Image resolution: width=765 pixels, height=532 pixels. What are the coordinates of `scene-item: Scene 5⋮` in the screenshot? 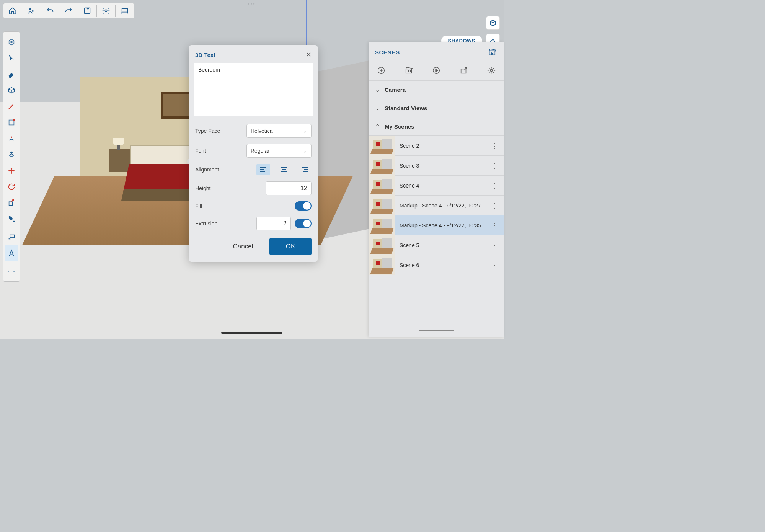 It's located at (436, 245).